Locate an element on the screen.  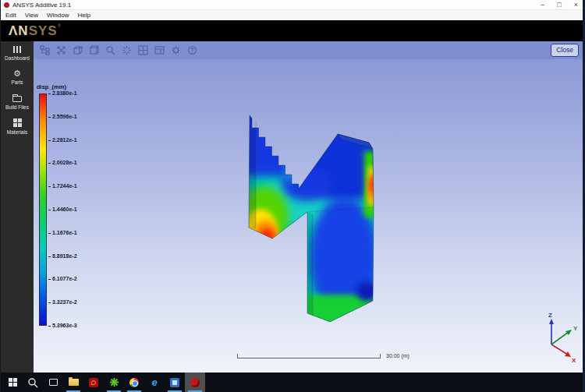
legend-label: 8.8918e-2 is located at coordinates (62, 256).